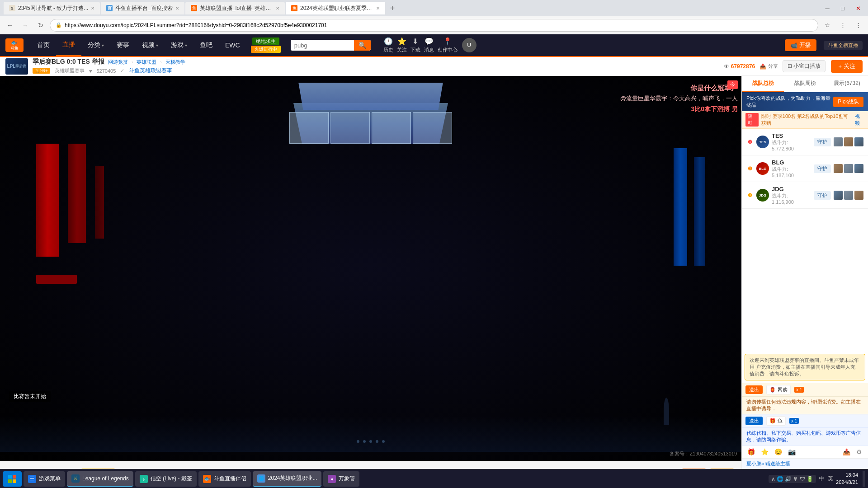 The width and height of the screenshot is (868, 488). Describe the element at coordinates (100, 479) in the screenshot. I see `taskbar-app-lol: ⚔ League of Legends` at that location.